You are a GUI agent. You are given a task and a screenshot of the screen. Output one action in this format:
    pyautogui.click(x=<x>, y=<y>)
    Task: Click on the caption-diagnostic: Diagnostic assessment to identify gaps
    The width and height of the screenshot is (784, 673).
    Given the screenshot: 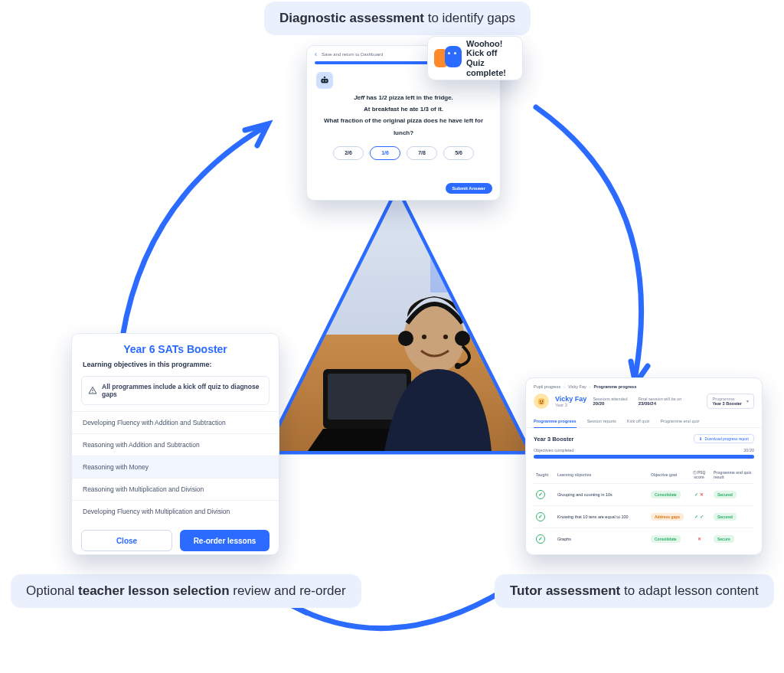 What is the action you would take?
    pyautogui.click(x=397, y=18)
    